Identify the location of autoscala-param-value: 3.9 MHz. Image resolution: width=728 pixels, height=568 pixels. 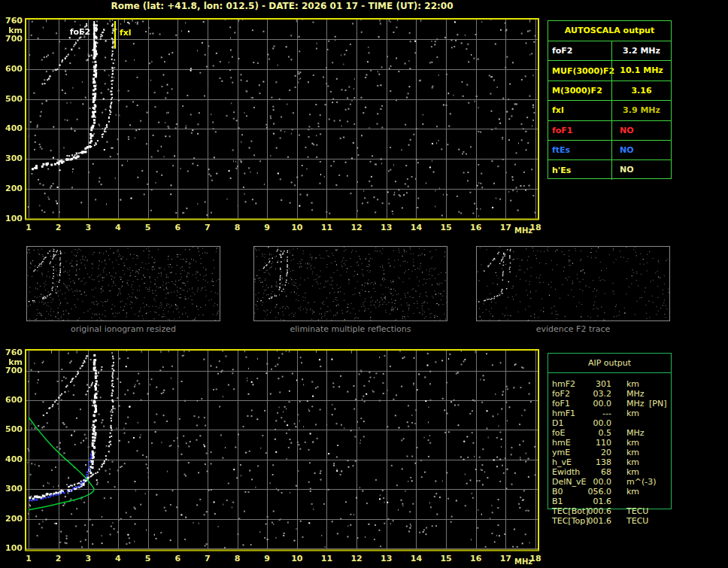
(641, 110).